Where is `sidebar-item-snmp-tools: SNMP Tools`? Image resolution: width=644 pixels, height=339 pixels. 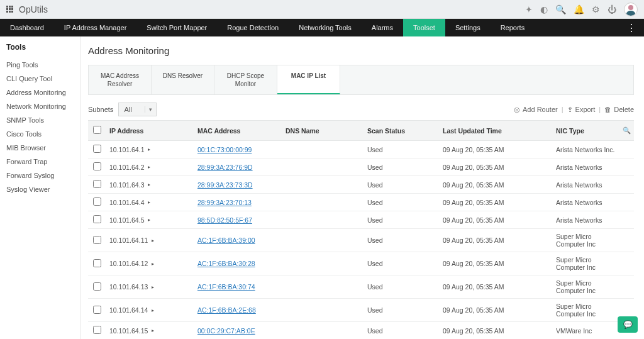 sidebar-item-snmp-tools: SNMP Tools is located at coordinates (43, 120).